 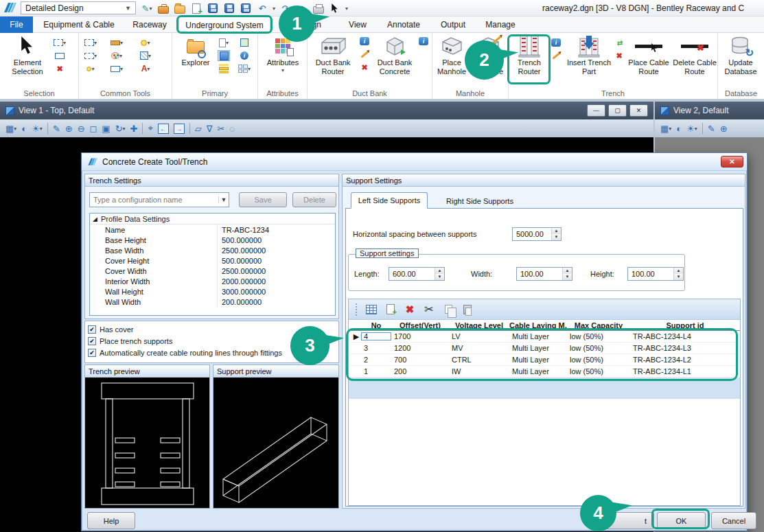 I want to click on workflow-selector: Detailed Design ▼, so click(x=78, y=8).